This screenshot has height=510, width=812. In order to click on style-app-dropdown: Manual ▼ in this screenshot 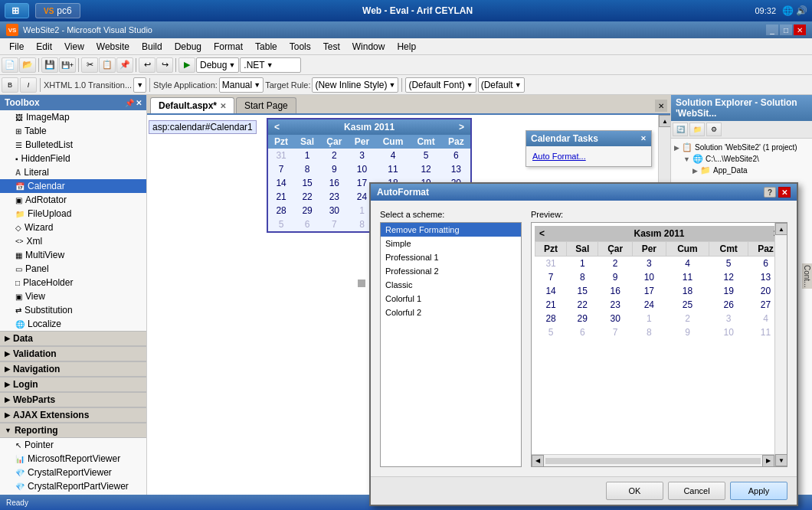, I will do `click(241, 85)`.